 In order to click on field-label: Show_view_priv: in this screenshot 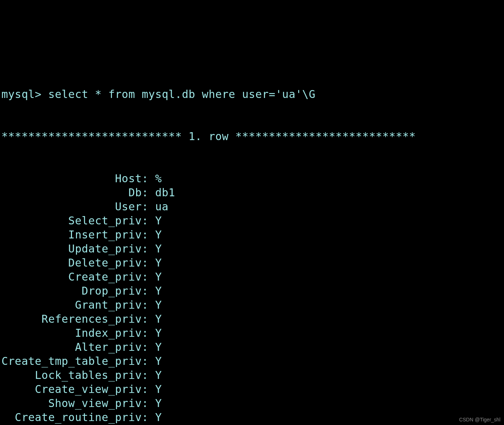, I will do `click(78, 403)`.